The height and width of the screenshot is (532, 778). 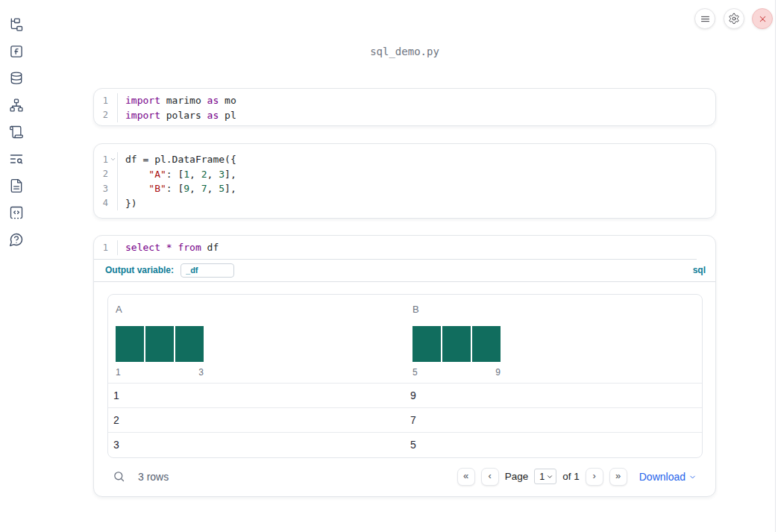 I want to click on code-token: as, so click(x=213, y=100).